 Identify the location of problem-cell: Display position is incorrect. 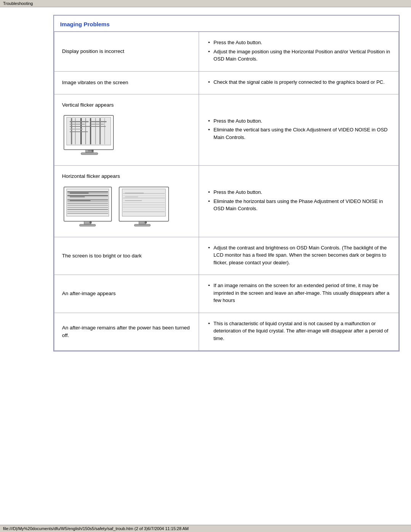
(127, 52).